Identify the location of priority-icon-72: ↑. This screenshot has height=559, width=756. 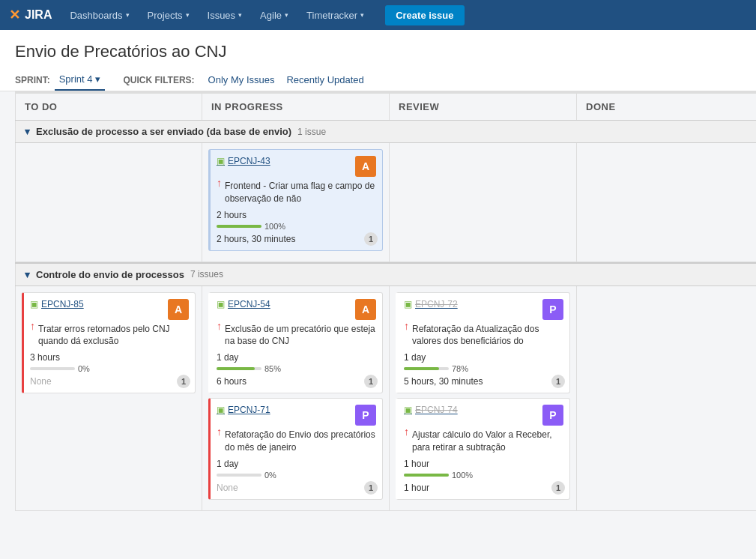
(406, 326).